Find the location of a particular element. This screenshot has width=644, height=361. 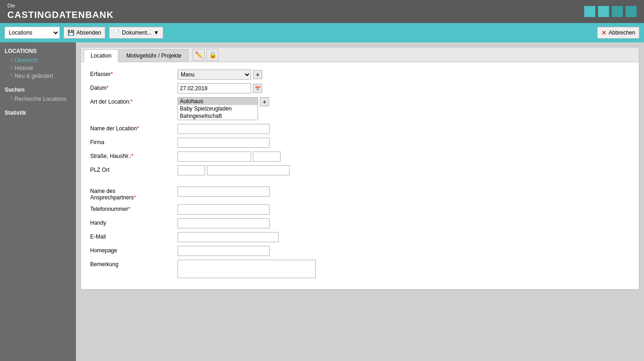

tab-motivgebuhr: Motivgebühr / Projekte is located at coordinates (154, 55).